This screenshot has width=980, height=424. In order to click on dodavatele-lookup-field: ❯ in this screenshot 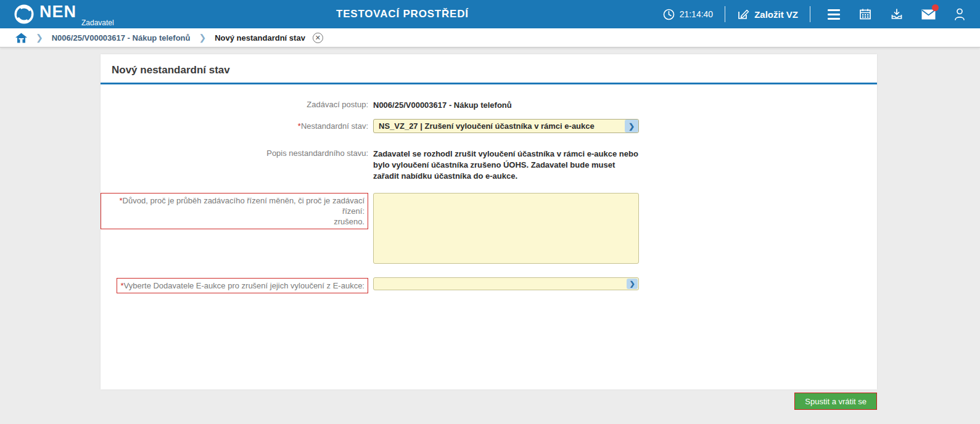, I will do `click(506, 283)`.